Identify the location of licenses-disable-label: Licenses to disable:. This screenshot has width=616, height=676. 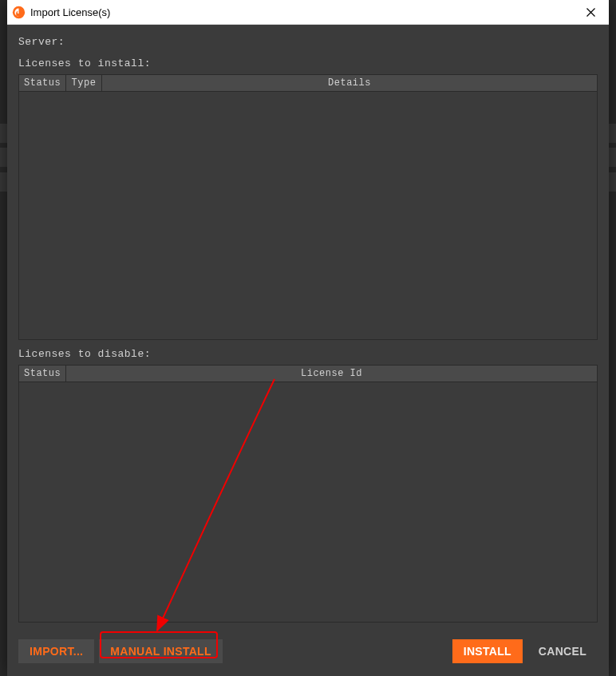
(308, 354).